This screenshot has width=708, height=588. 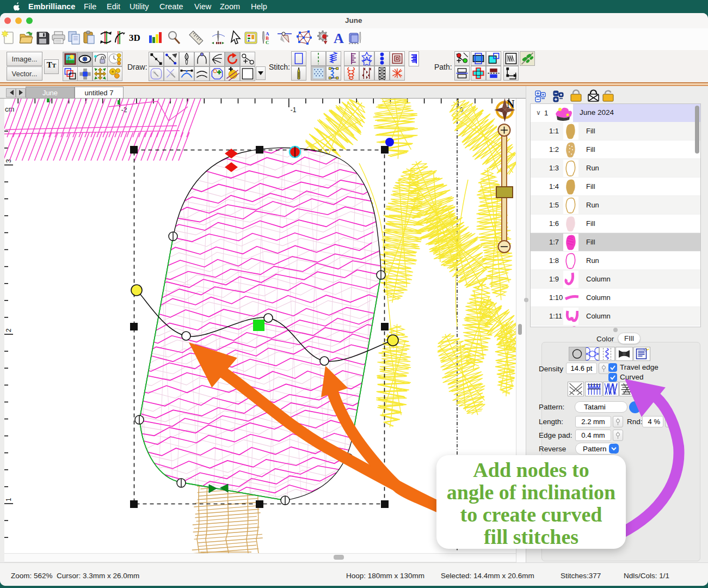 I want to click on svg-text: N, so click(x=510, y=105).